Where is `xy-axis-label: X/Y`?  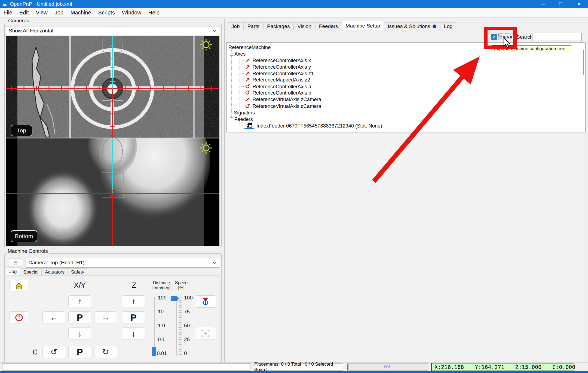 xy-axis-label: X/Y is located at coordinates (80, 286).